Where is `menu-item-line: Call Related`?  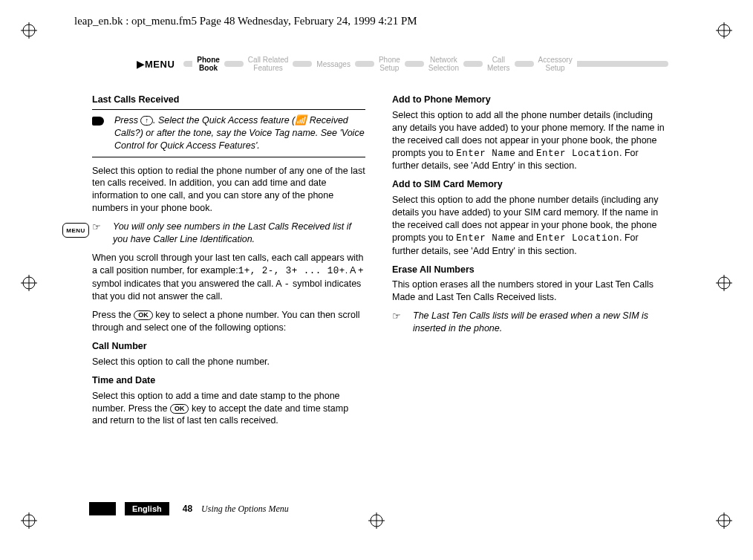 menu-item-line: Call Related is located at coordinates (268, 59).